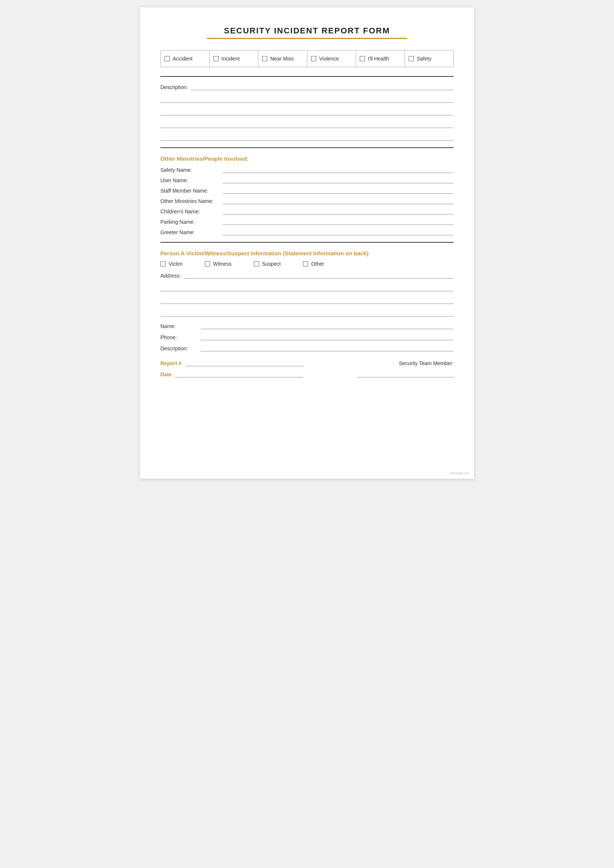 This screenshot has height=868, width=614. Describe the element at coordinates (179, 337) in the screenshot. I see `phone-label: Phone:` at that location.